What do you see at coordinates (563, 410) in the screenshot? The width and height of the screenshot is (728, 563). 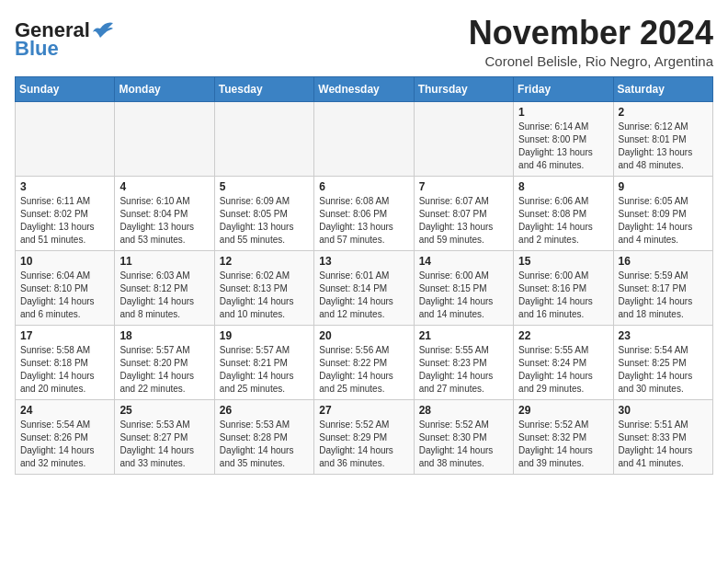 I see `day-number: 29` at bounding box center [563, 410].